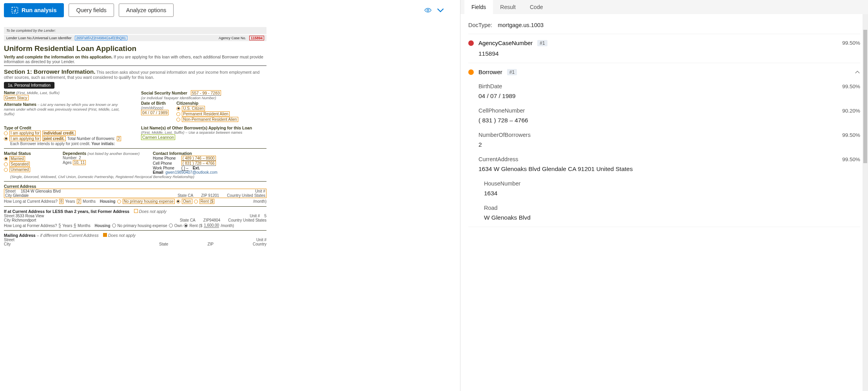  What do you see at coordinates (34, 10) in the screenshot?
I see `run-analysis-button: Run analysis` at bounding box center [34, 10].